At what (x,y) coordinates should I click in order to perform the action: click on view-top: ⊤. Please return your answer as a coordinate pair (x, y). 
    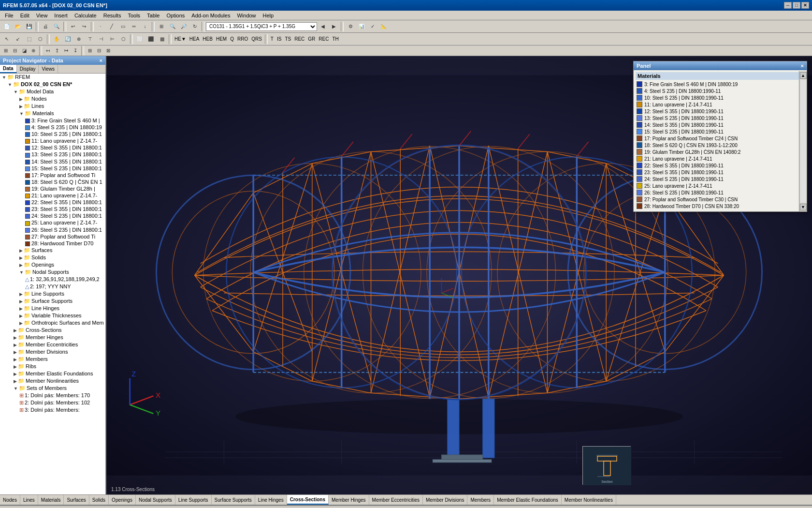
    Looking at the image, I should click on (90, 39).